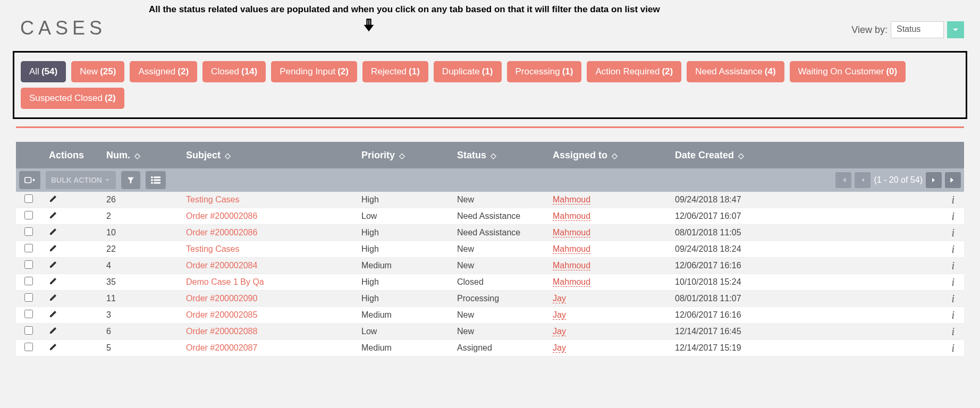  I want to click on cell-num: 6, so click(146, 332).